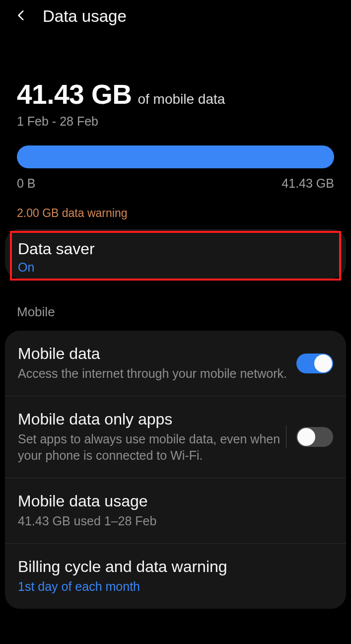 The image size is (351, 644). Describe the element at coordinates (84, 16) in the screenshot. I see `page-title: Data usage` at that location.